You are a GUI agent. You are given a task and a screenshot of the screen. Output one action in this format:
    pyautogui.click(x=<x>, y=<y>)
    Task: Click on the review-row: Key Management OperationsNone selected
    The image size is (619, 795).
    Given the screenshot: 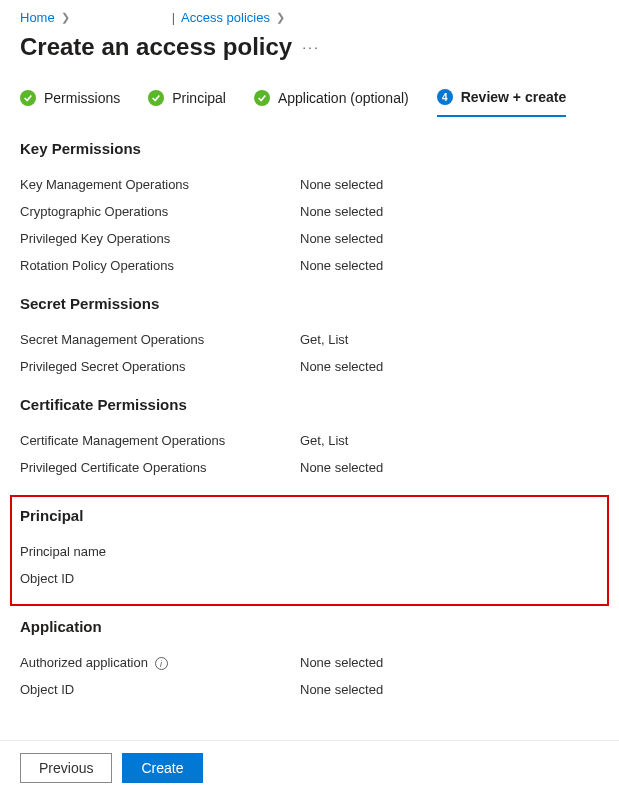 What is the action you would take?
    pyautogui.click(x=310, y=184)
    